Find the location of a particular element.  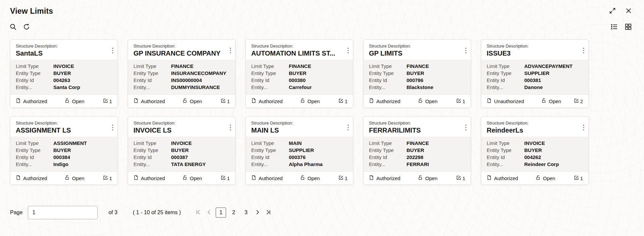

card-body: Limit Type ADVANCEPAYMENT Entity Type SU… is located at coordinates (535, 77).